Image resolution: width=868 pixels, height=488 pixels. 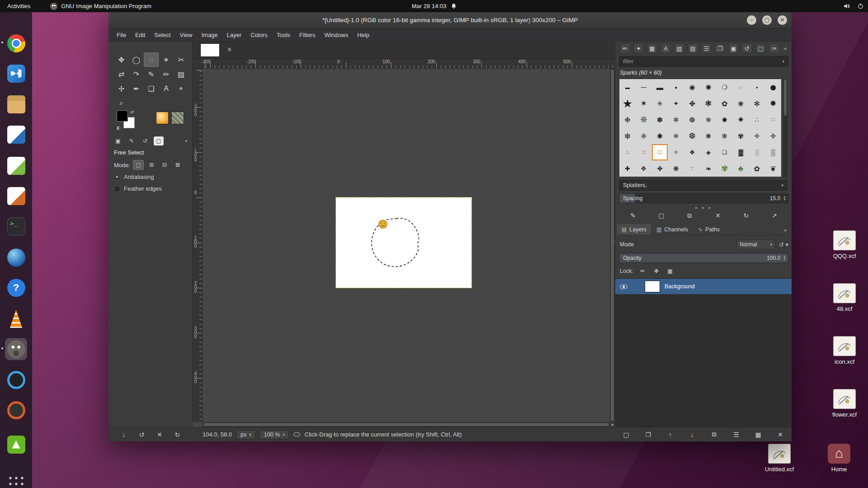 What do you see at coordinates (757, 136) in the screenshot?
I see `brush-swatch: ✢` at bounding box center [757, 136].